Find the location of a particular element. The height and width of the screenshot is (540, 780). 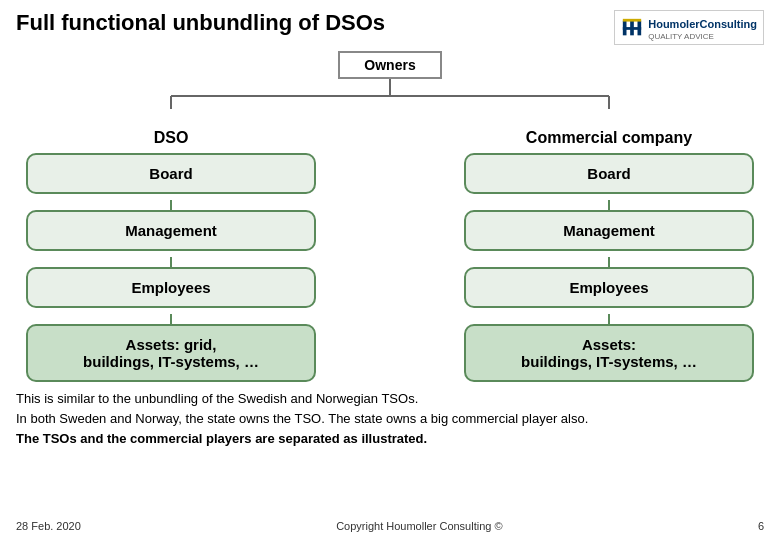

logo-subtitle: QUALITY ADVICE is located at coordinates (702, 36).